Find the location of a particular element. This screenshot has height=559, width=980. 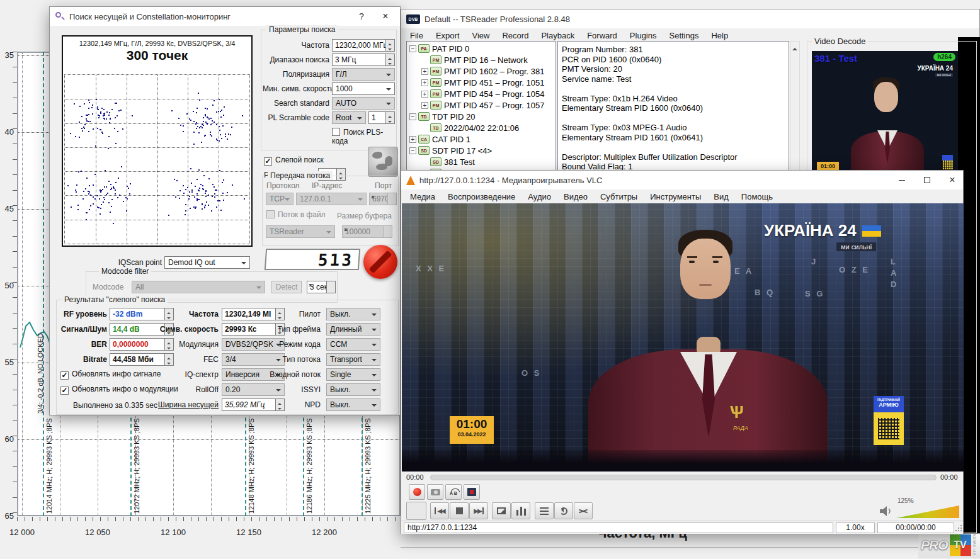

result-select: Transport is located at coordinates (353, 359).